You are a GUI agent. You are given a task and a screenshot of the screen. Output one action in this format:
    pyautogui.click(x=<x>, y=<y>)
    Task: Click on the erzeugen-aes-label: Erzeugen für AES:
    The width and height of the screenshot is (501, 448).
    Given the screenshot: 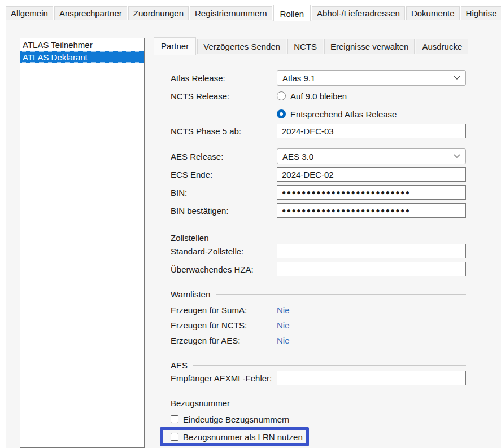 What is the action you would take?
    pyautogui.click(x=224, y=341)
    